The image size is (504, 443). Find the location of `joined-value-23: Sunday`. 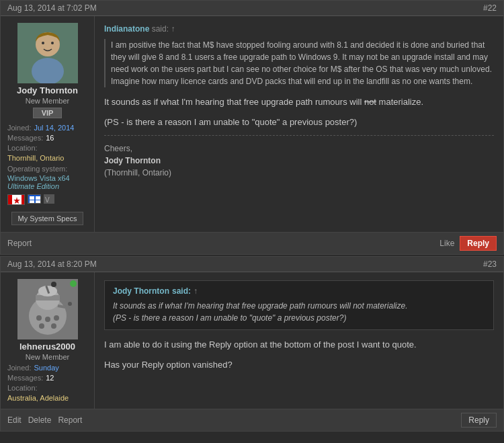

joined-value-23: Sunday is located at coordinates (46, 368).